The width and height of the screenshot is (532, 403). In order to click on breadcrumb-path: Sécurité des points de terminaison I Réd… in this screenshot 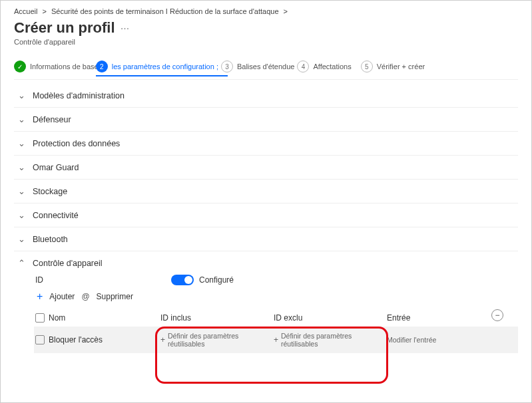, I will do `click(165, 11)`.